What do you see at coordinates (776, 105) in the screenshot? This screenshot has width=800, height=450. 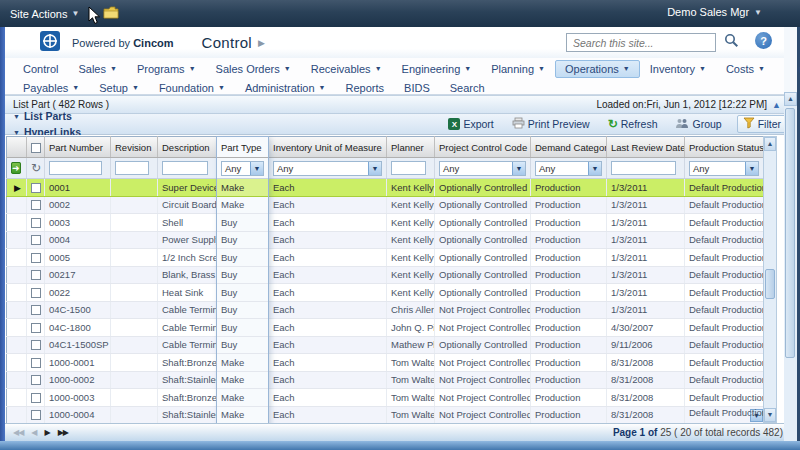 I see `collapse-panel-icon: ▲` at bounding box center [776, 105].